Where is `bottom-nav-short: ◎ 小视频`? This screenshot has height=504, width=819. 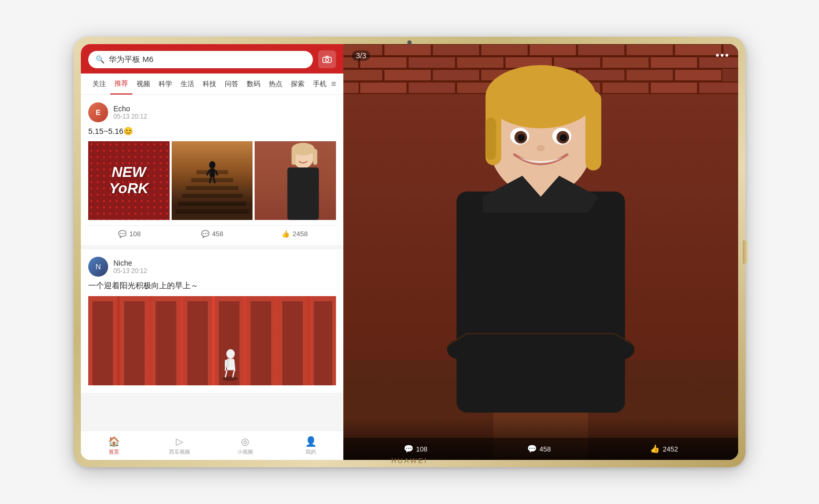 bottom-nav-short: ◎ 小视频 is located at coordinates (245, 445).